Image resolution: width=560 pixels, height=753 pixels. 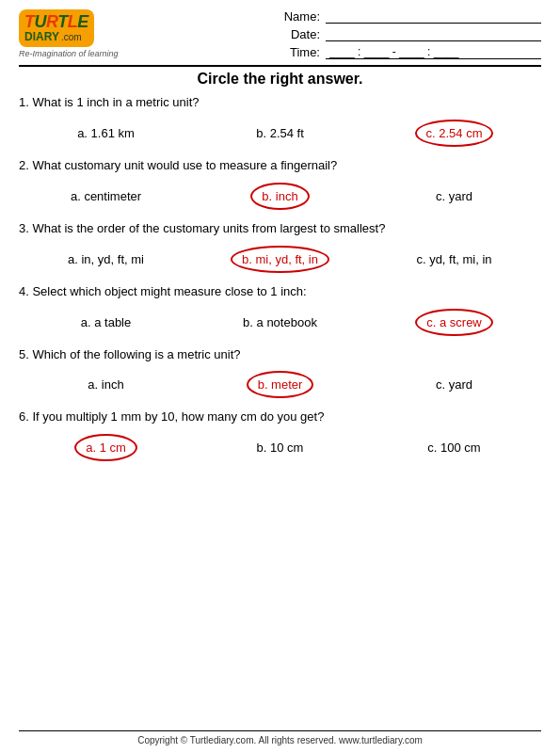 What do you see at coordinates (280, 260) in the screenshot?
I see `question-3-option-2-text: b. mi, yd, ft, in` at bounding box center [280, 260].